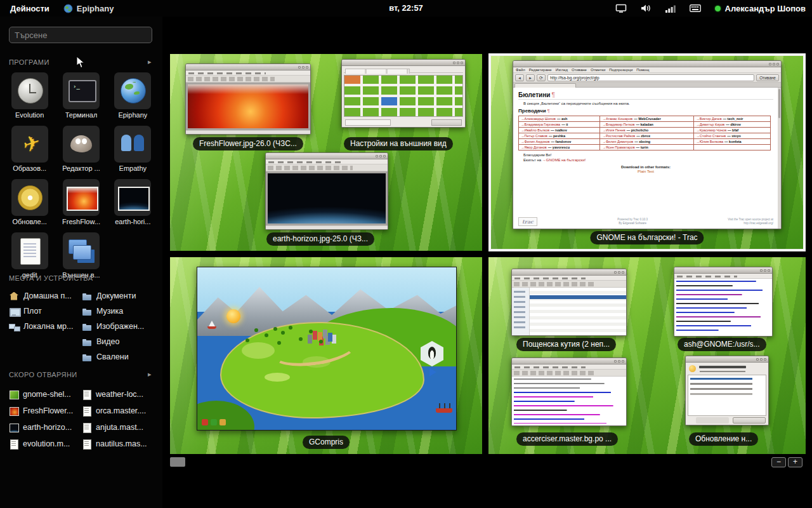  Describe the element at coordinates (118, 411) in the screenshot. I see `recent-item: orca.master....` at that location.